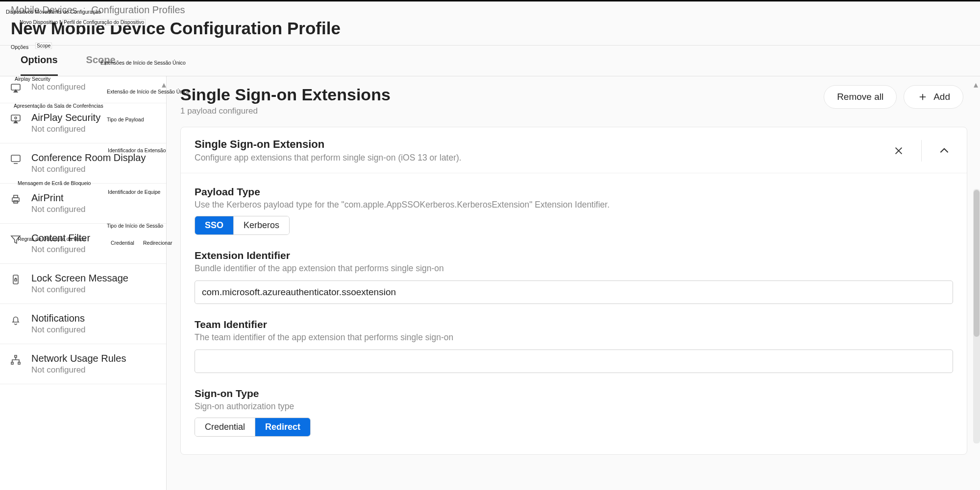  Describe the element at coordinates (242, 225) in the screenshot. I see `payload-type-segmented: SSO Kerberos` at that location.